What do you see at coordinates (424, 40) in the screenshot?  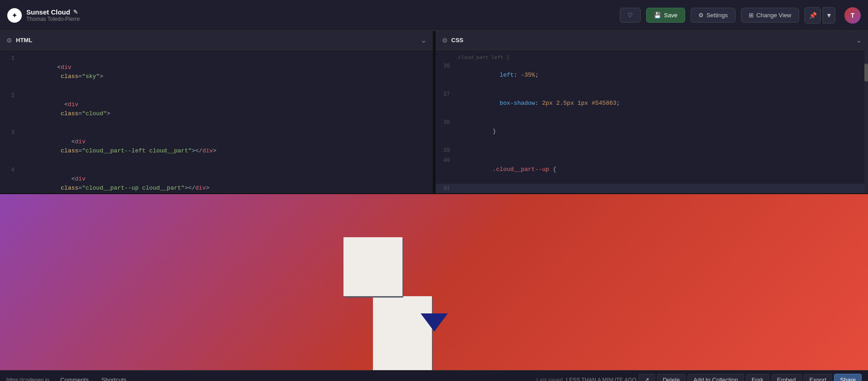 I see `html-panel-expand-icon: ⌄` at bounding box center [424, 40].